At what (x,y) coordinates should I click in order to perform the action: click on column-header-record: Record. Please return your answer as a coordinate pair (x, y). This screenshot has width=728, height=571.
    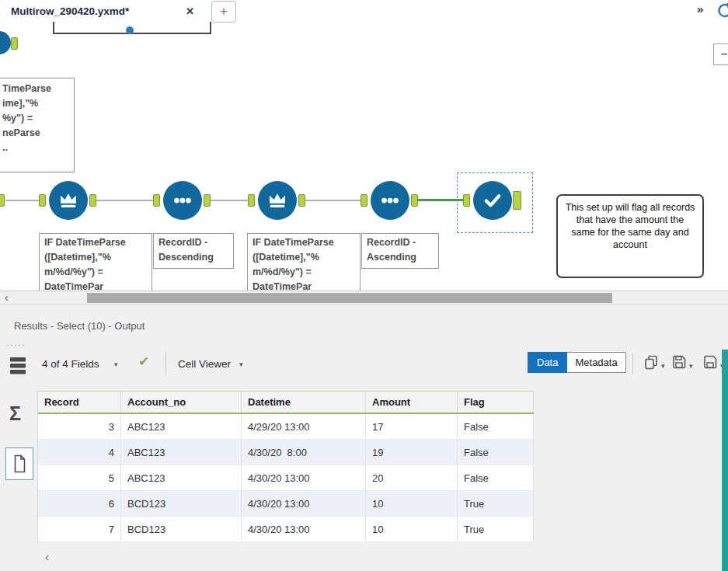
    Looking at the image, I should click on (79, 402).